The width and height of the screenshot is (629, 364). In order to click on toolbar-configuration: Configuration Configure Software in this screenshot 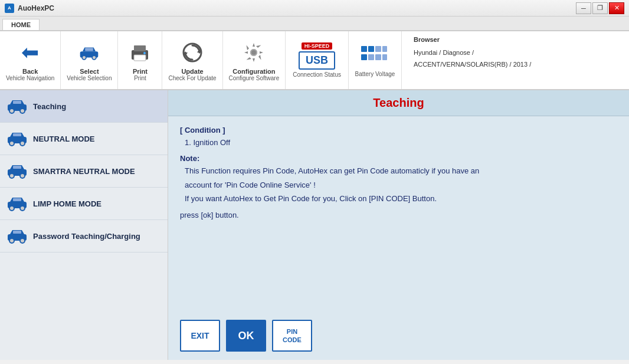, I will do `click(255, 60)`.